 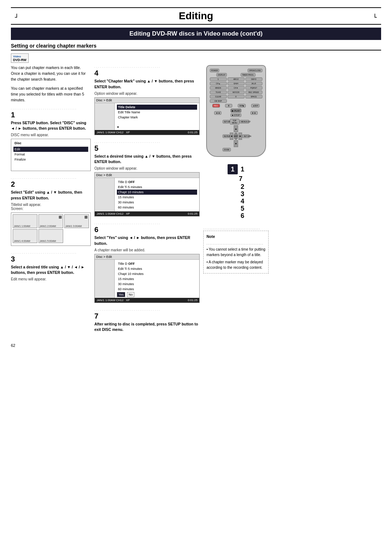 I want to click on open-close-btn: OPEN/CLOSE, so click(x=255, y=70).